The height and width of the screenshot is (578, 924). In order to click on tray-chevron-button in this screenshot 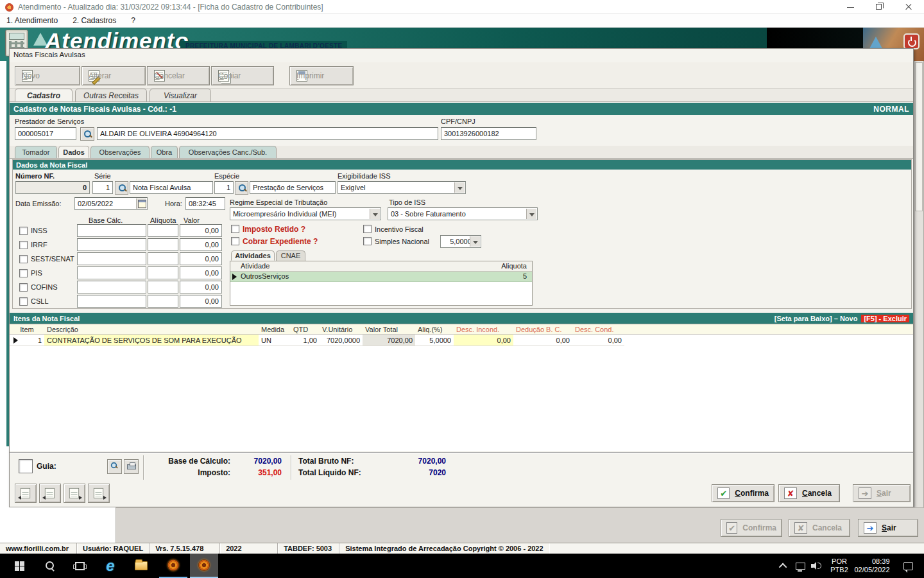, I will do `click(783, 566)`.